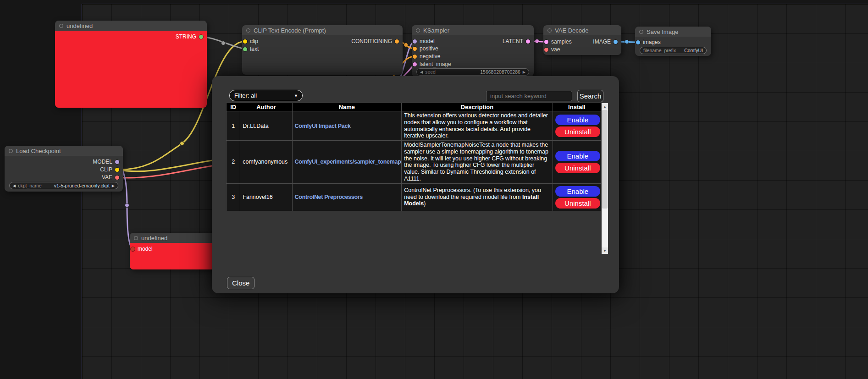  I want to click on slot-dot-conditioning, so click(397, 41).